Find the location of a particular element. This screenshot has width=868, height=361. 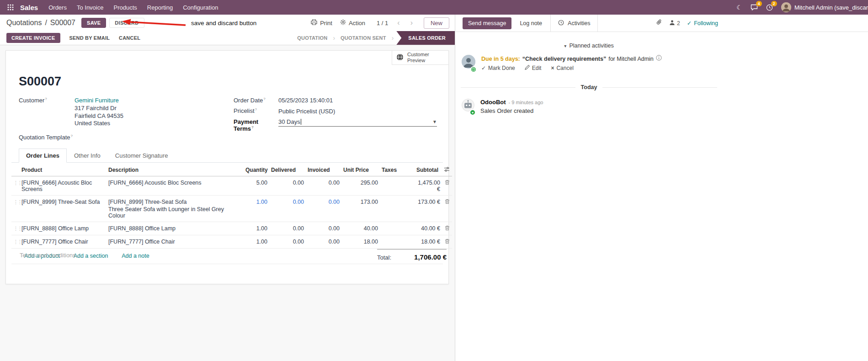

menu-orders: Orders is located at coordinates (58, 7).